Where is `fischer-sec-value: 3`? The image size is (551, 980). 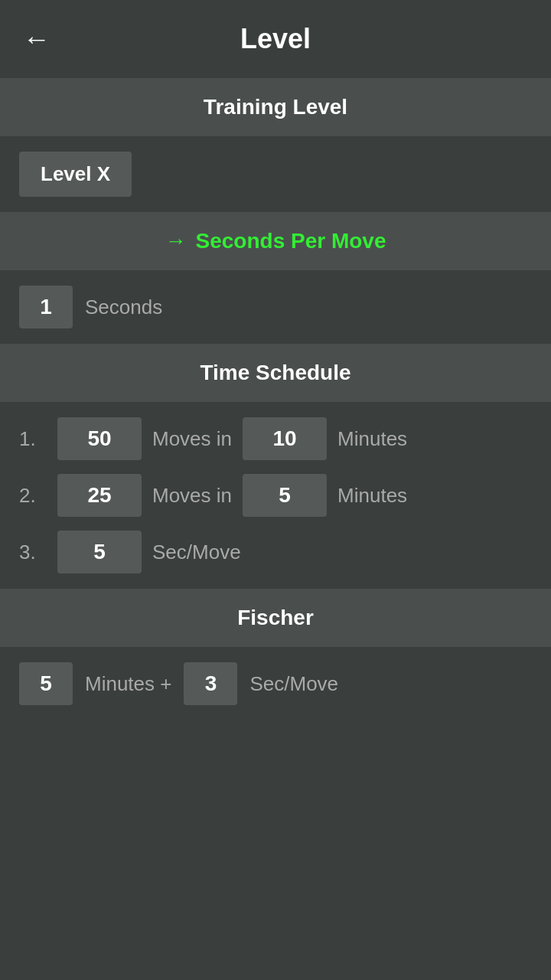
fischer-sec-value: 3 is located at coordinates (210, 684).